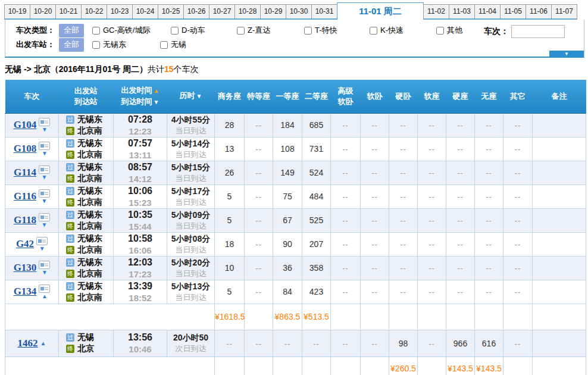 Image resolution: width=588 pixels, height=375 pixels. I want to click on date-tab: 10-29, so click(273, 12).